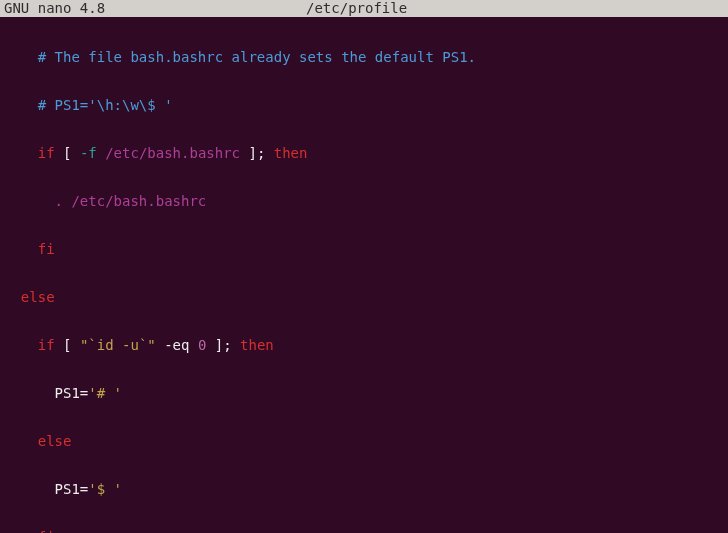 This screenshot has width=728, height=533. I want to click on app-name: GNU nano 4.8, so click(52, 8).